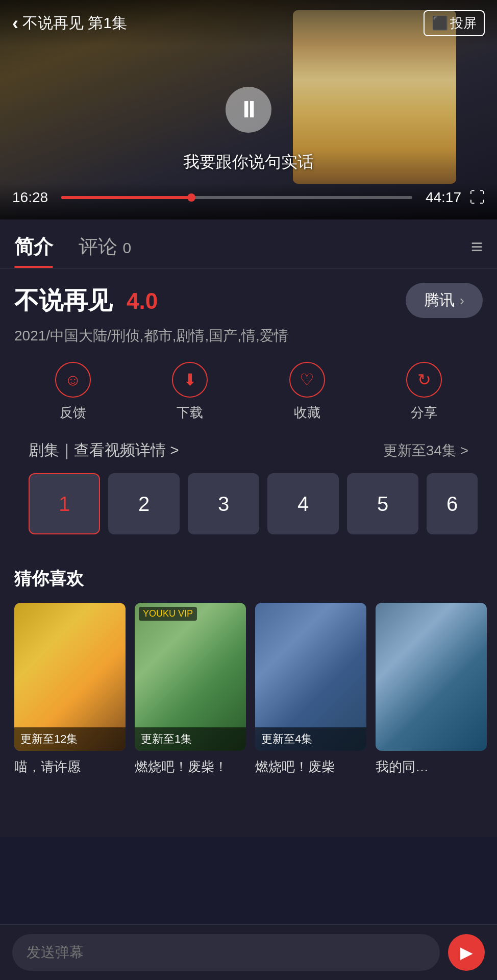 The image size is (497, 980). I want to click on action-download: ⬇ 下载, so click(190, 392).